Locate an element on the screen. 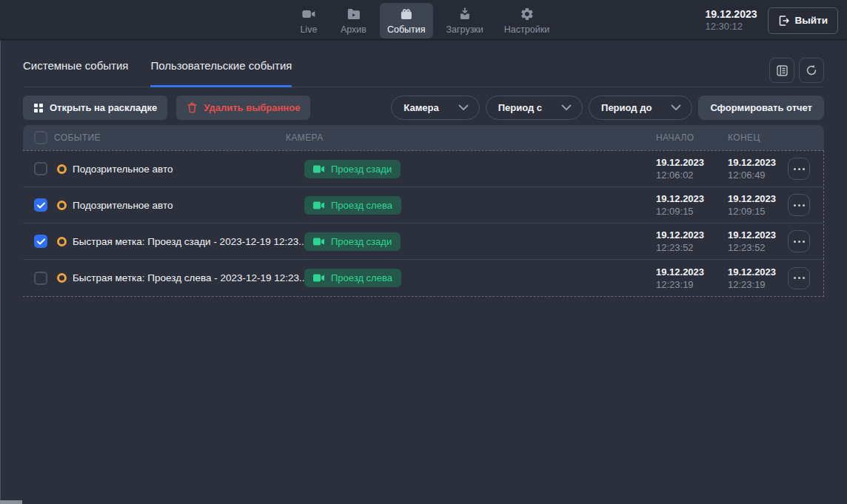 The image size is (847, 504). navbar-right: 19.12.2023 12:30:12 Выйти is located at coordinates (771, 21).